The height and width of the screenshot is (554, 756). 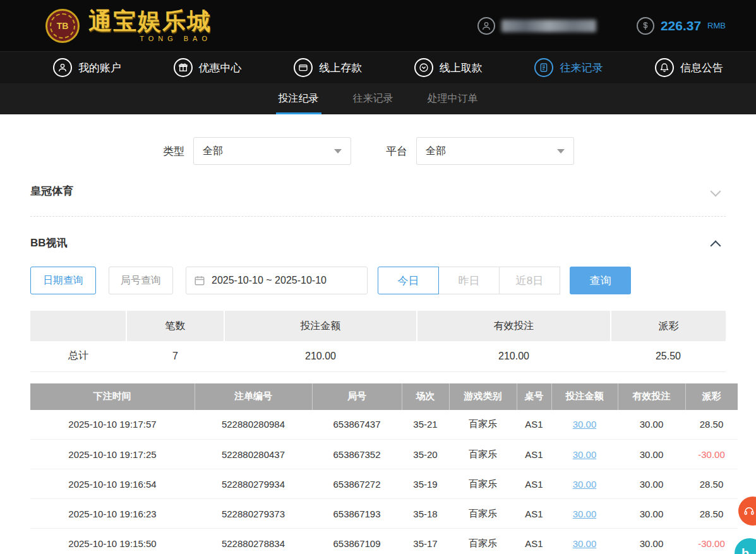 I want to click on nav-item-label: 我的账户, so click(x=100, y=68).